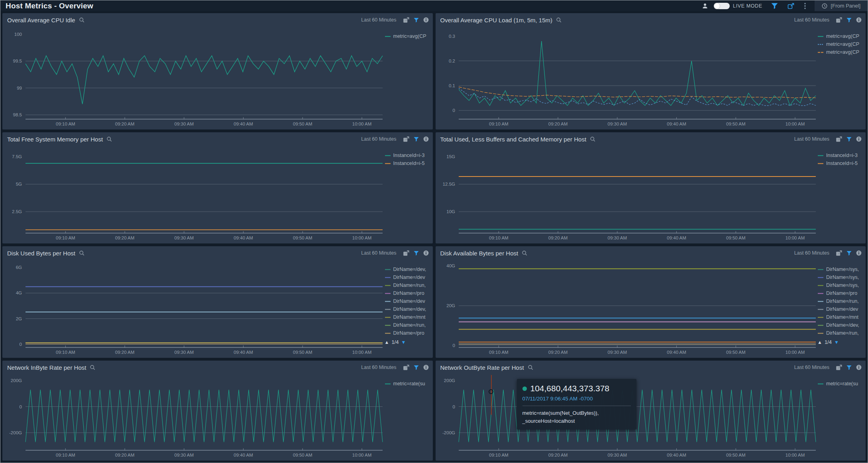  Describe the element at coordinates (842, 163) in the screenshot. I see `legend-label: InstanceId=i-5` at that location.